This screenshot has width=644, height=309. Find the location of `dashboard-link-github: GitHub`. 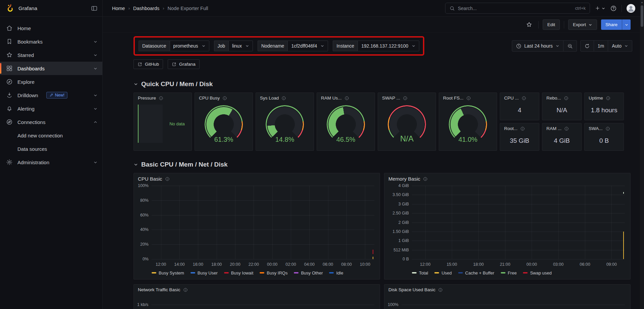

dashboard-link-github: GitHub is located at coordinates (148, 64).